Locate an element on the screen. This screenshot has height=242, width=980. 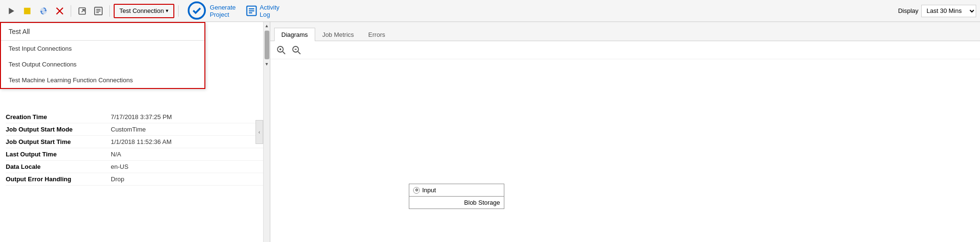
prop-value-data-locale: en-US is located at coordinates (119, 166).